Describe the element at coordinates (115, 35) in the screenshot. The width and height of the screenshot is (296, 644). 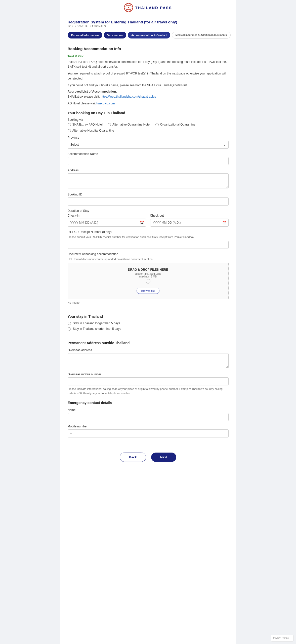
I see `step-vaccination: Vaccination` at that location.